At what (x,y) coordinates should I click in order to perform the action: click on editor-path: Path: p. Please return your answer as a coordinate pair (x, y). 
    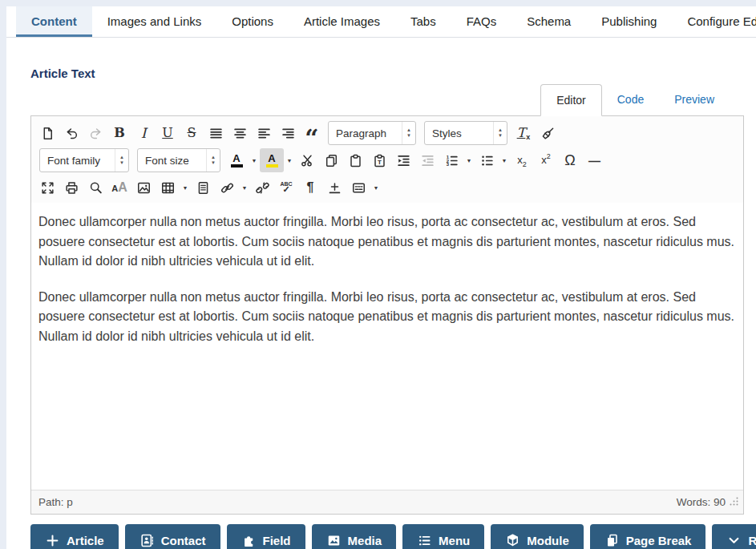
    Looking at the image, I should click on (56, 502).